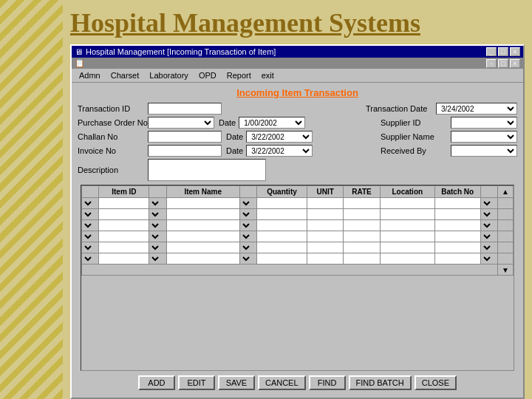 The image size is (532, 399). What do you see at coordinates (491, 64) in the screenshot?
I see `second-minimize-button: -` at bounding box center [491, 64].